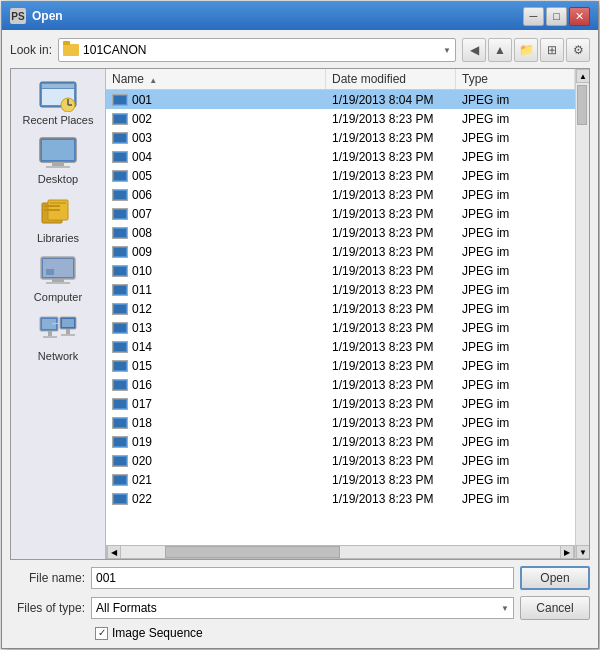 This screenshot has width=600, height=650. I want to click on table-row: 0181/19/2013 8:23 PMJPEG im, so click(340, 422).